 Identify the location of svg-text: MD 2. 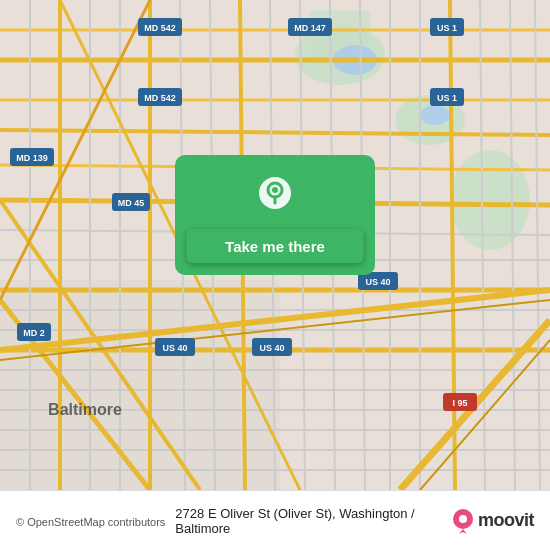
(34, 333).